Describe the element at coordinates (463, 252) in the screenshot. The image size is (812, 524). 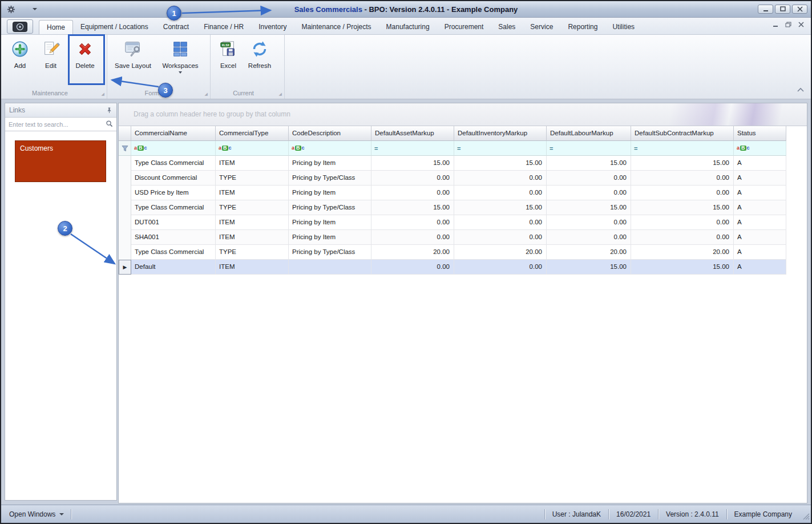
I see `grid-row-7: Type Class CommercialTYPEPricing by Type…` at that location.